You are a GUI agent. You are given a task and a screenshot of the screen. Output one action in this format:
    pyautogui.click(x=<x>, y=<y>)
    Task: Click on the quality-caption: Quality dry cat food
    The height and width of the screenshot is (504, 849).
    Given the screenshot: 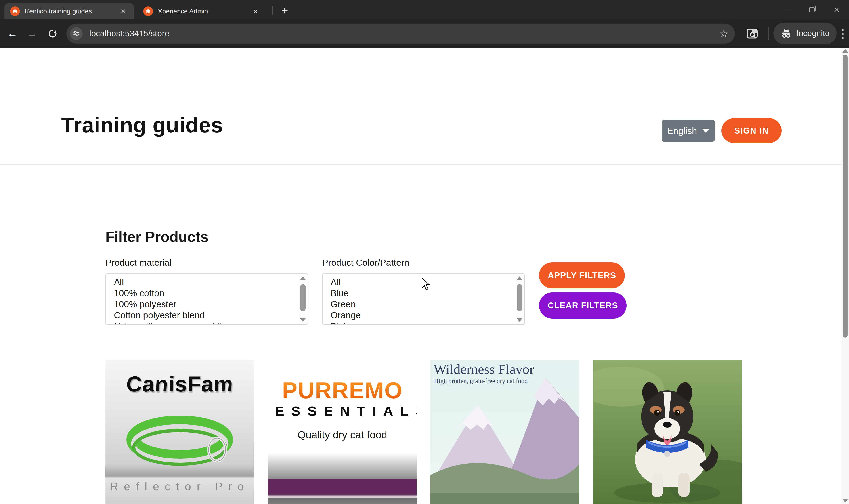 What is the action you would take?
    pyautogui.click(x=342, y=435)
    